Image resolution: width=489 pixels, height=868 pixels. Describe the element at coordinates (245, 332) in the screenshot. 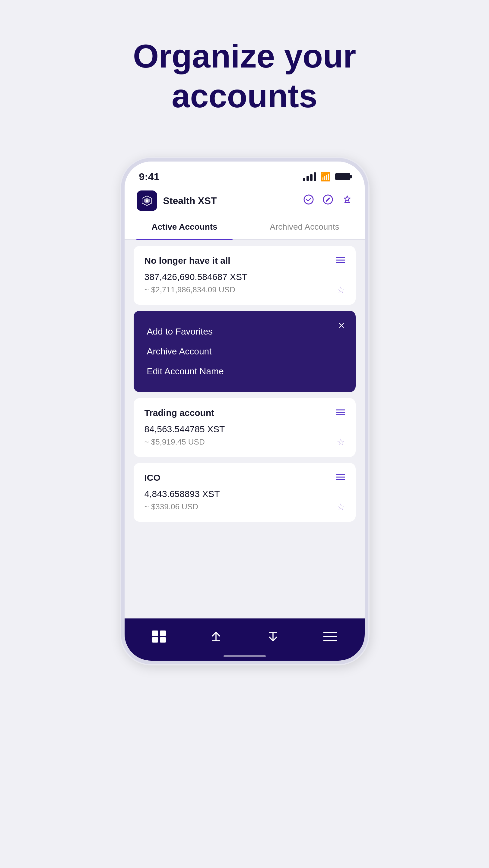

I see `dropdown-item-favorites: Add to Favorites` at that location.